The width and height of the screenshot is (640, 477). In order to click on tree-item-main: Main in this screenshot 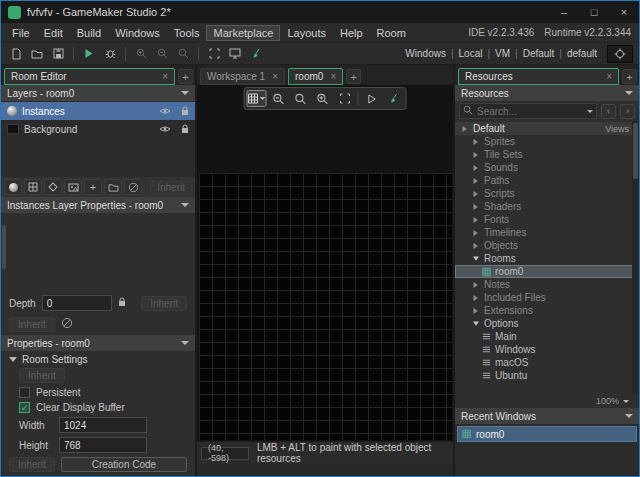, I will do `click(547, 336)`.